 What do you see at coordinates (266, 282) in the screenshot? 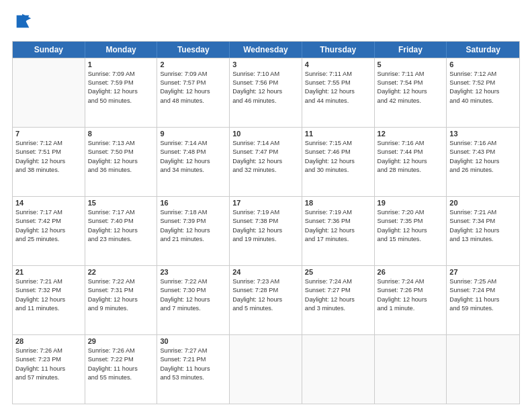
I see `cell-line: Sunrise: 7:23 AM` at bounding box center [266, 282].